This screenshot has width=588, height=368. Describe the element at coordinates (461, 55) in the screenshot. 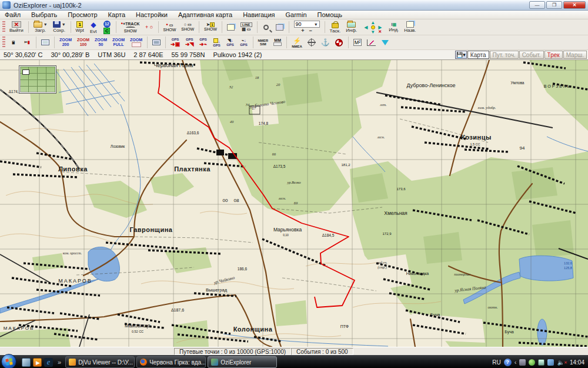

I see `save-position-button: 💾▾` at that location.